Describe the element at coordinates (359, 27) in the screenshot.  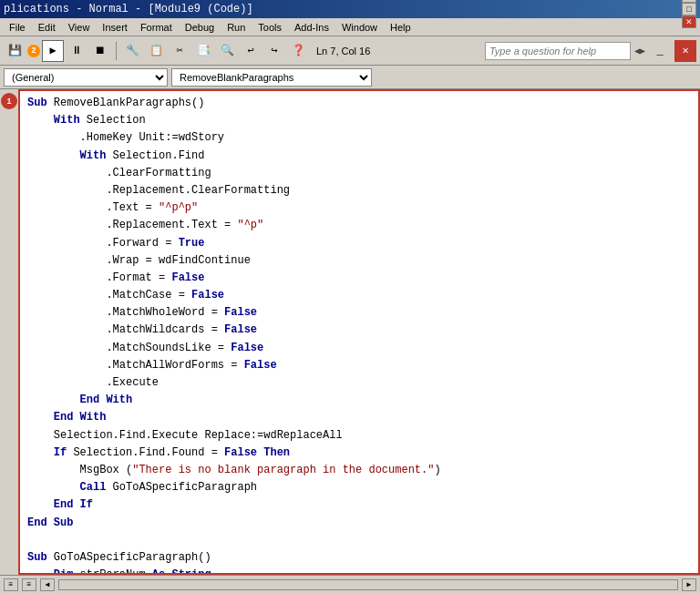
I see `menu-window: Window` at that location.